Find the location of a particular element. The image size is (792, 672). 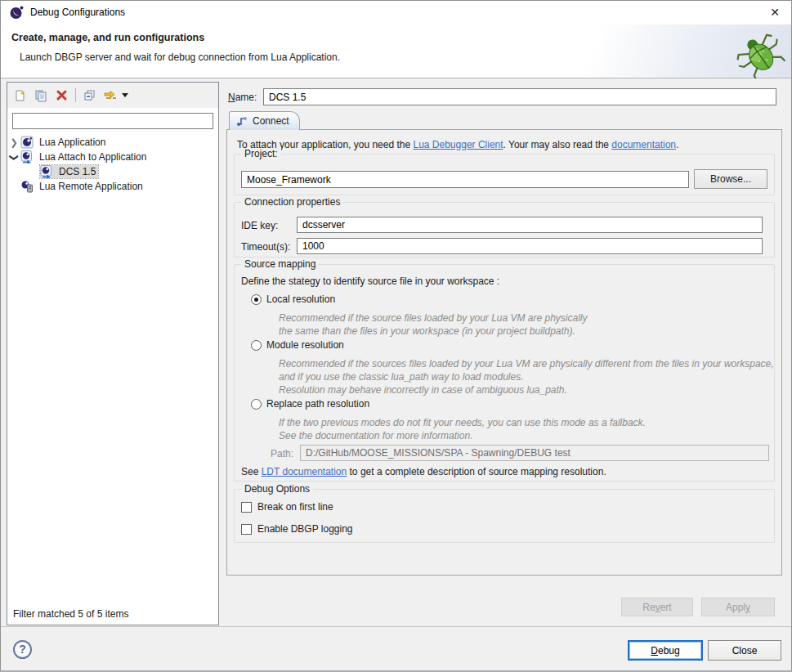

filter-input is located at coordinates (113, 121).